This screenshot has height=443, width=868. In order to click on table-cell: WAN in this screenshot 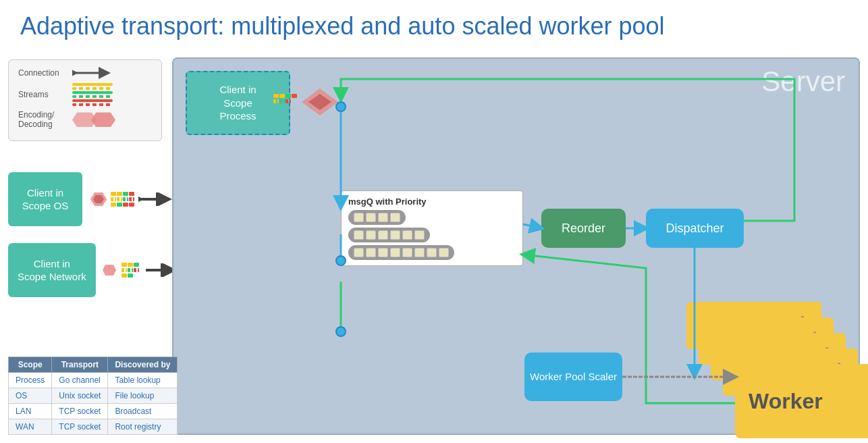, I will do `click(30, 427)`.